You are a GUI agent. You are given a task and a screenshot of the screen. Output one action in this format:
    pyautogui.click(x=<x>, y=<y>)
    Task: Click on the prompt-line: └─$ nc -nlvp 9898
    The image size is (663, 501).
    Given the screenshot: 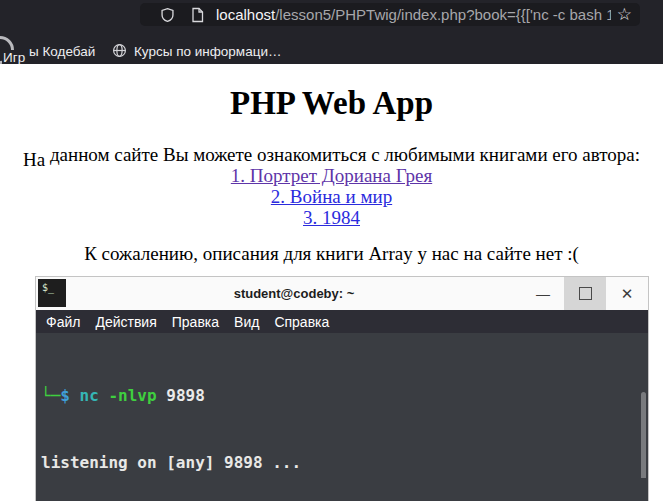 What is the action you would take?
    pyautogui.click(x=344, y=396)
    